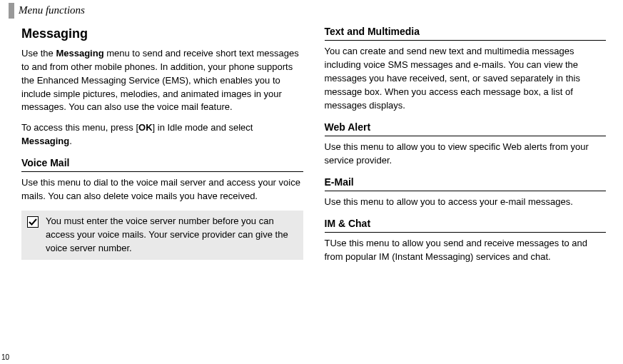  I want to click on paragraph-text-multimedia: You can create and send new text and mul…, so click(465, 79).